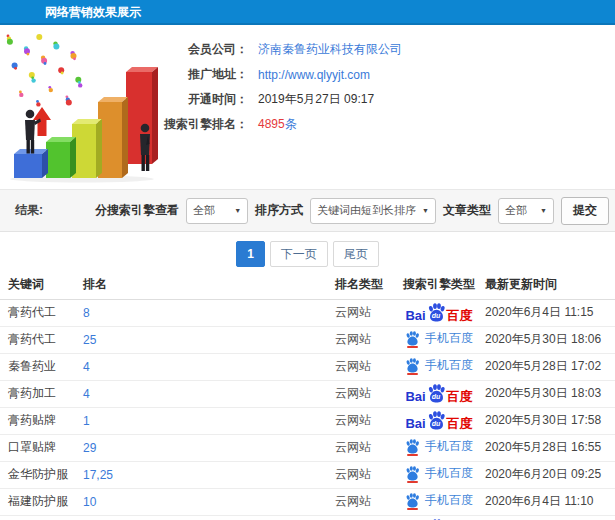 The width and height of the screenshot is (615, 520). I want to click on search-engine-rank-count: 4895条, so click(278, 124).